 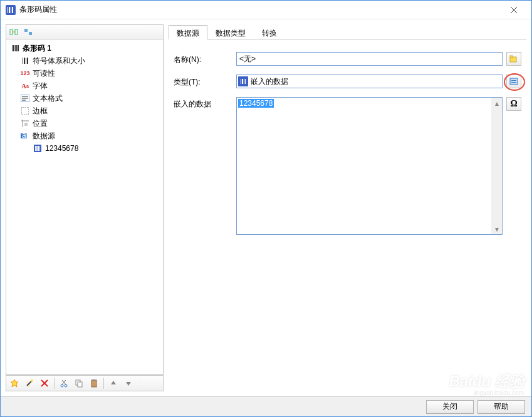 I want to click on scroll-up-icon: ▴, so click(x=496, y=103).